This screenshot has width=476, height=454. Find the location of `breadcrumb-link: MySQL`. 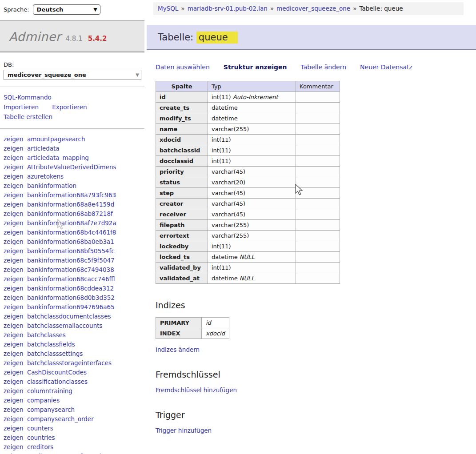

breadcrumb-link: MySQL is located at coordinates (168, 8).